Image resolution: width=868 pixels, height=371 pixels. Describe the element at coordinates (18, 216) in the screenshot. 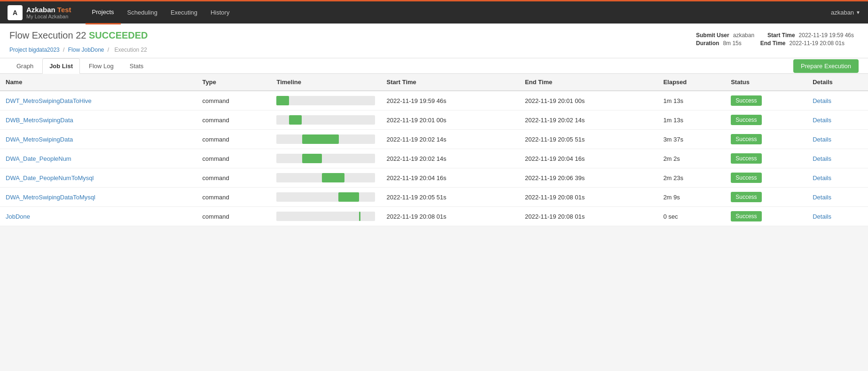

I see `job-name-link: JobDone` at that location.